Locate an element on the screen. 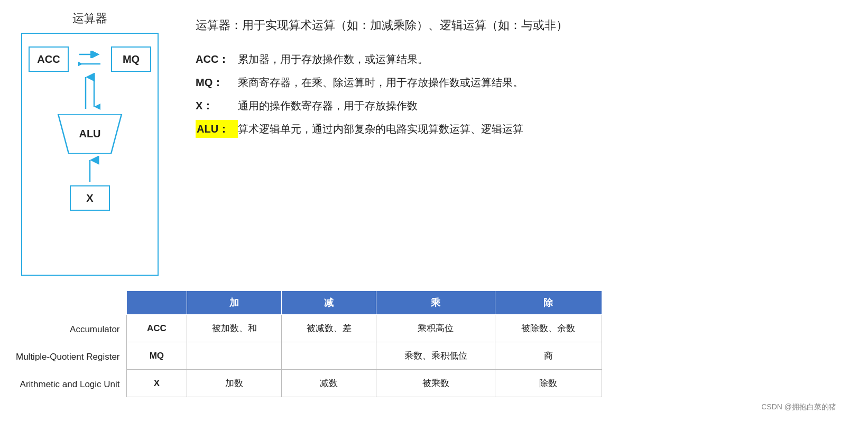 The image size is (868, 431). table-header-row: 加 减 乘 除 is located at coordinates (364, 303).